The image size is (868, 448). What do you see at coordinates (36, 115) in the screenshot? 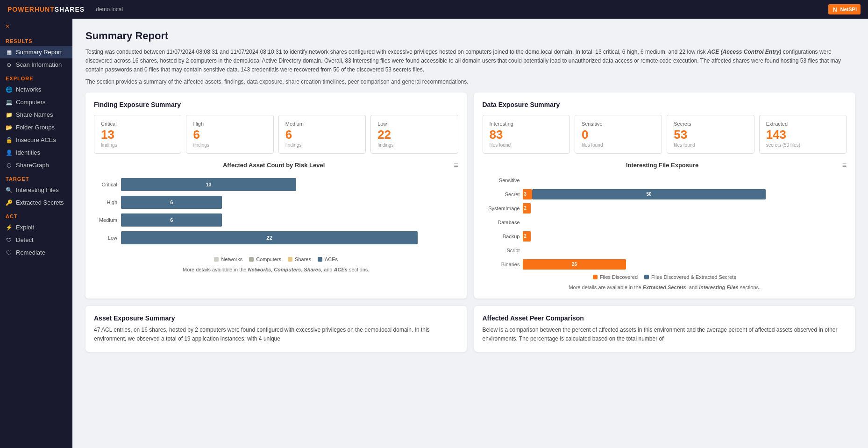
I see `sidebar-item-share-names: 📁 Share Names` at bounding box center [36, 115].